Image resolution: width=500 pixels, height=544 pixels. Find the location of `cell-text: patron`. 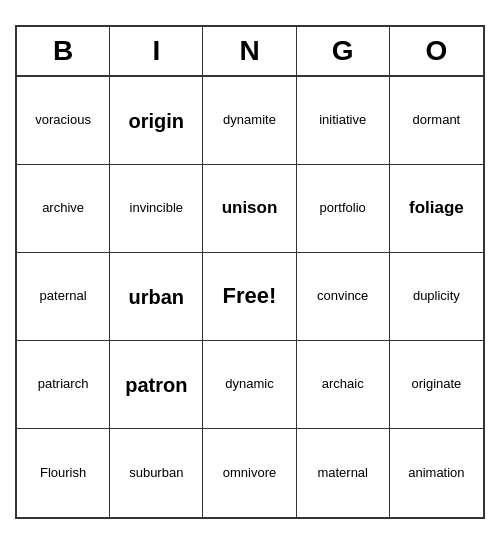

cell-text: patron is located at coordinates (156, 385).